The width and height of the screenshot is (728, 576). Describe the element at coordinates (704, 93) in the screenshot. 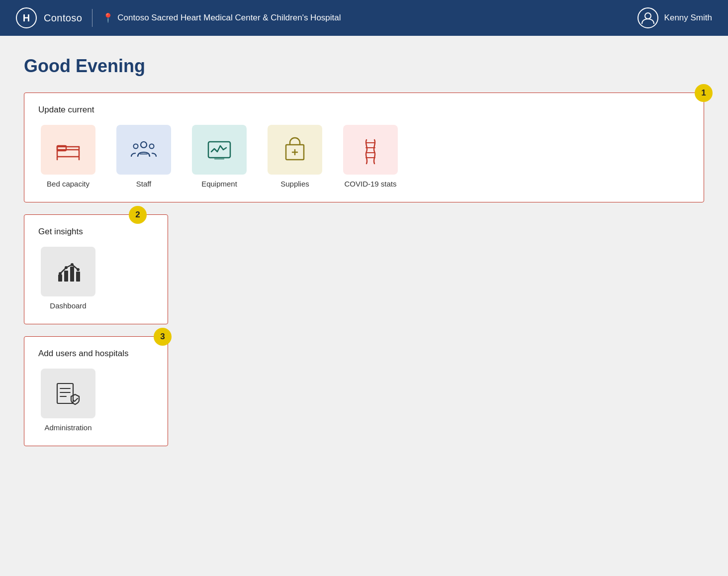

I see `badge-1: 1` at that location.